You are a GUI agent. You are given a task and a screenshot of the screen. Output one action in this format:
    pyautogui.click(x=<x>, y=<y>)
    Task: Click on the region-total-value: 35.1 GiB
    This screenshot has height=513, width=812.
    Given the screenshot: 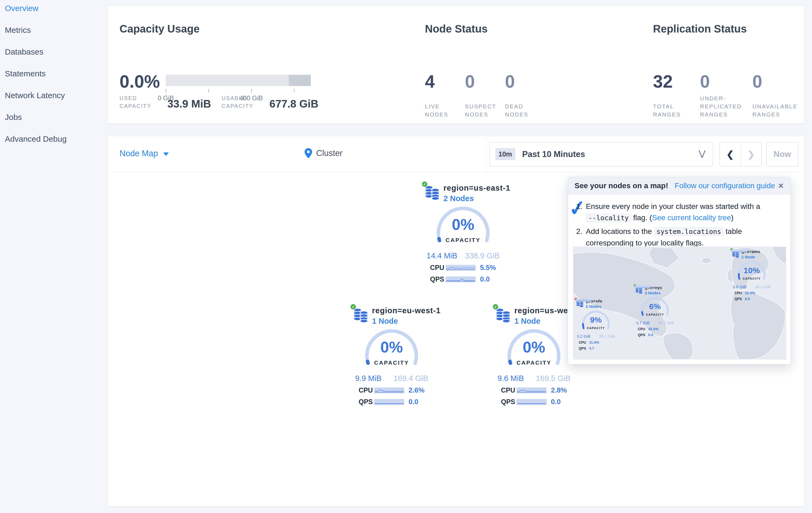 What is the action you would take?
    pyautogui.click(x=607, y=336)
    